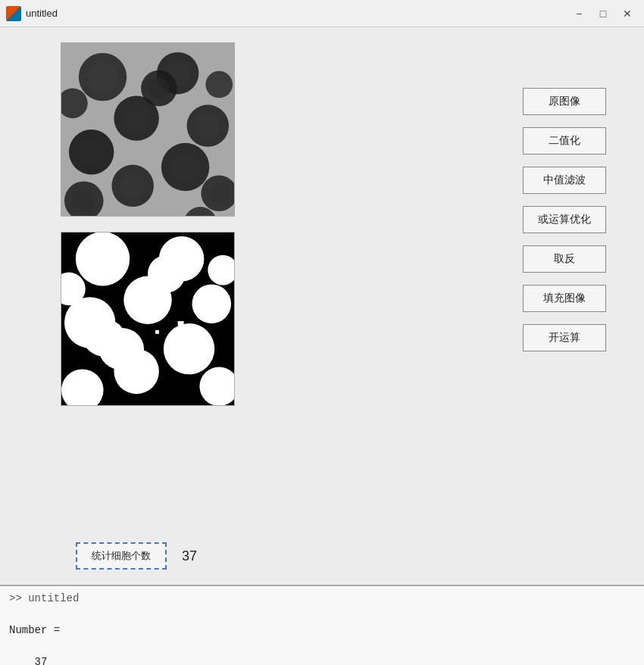 The width and height of the screenshot is (644, 665). I want to click on minimize-button: −, so click(579, 14).